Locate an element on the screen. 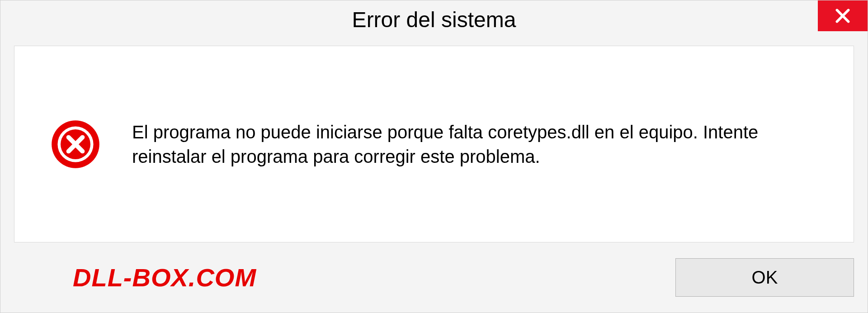  error-message: El programa no puede iniciarse porque fa… is located at coordinates (479, 144).